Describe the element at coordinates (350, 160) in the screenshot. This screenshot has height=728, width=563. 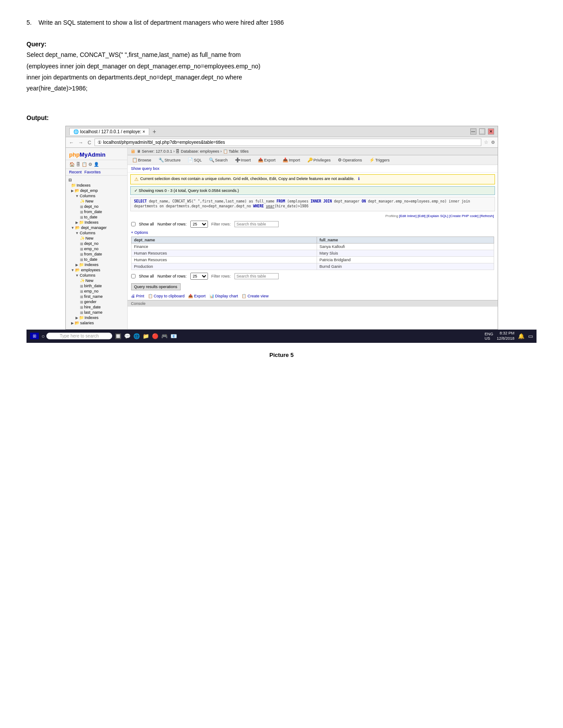
I see `operations-button: ⚙ Operations` at that location.